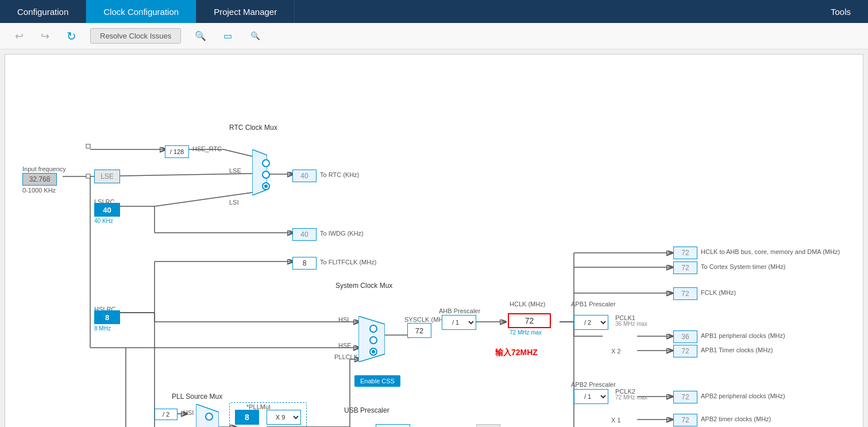 This screenshot has width=868, height=427. I want to click on fclk-label: FCLK (MHz), so click(718, 293).